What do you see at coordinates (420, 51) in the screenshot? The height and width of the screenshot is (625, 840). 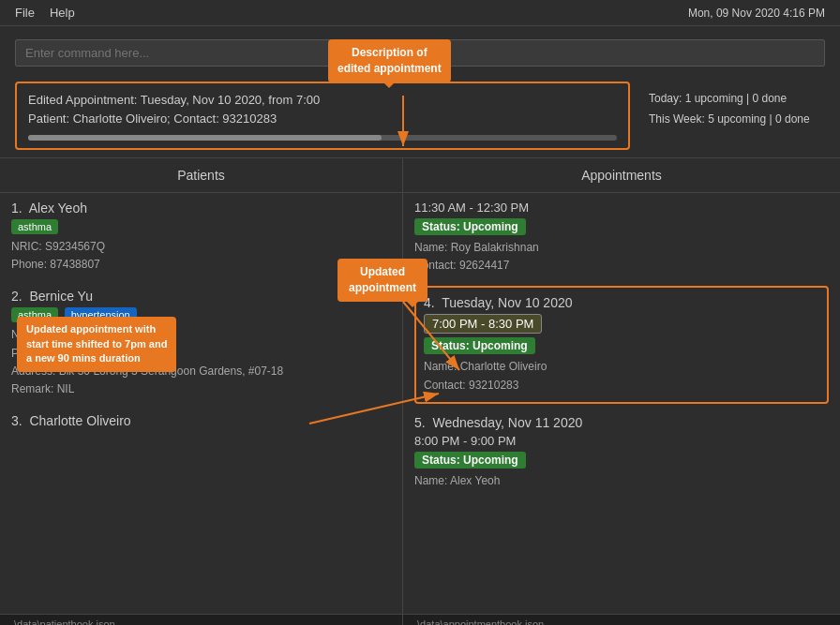 I see `command-area` at bounding box center [420, 51].